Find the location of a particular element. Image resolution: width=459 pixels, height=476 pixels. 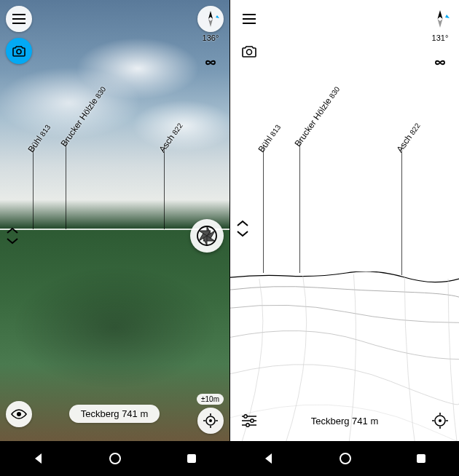

settings-button is located at coordinates (249, 421).